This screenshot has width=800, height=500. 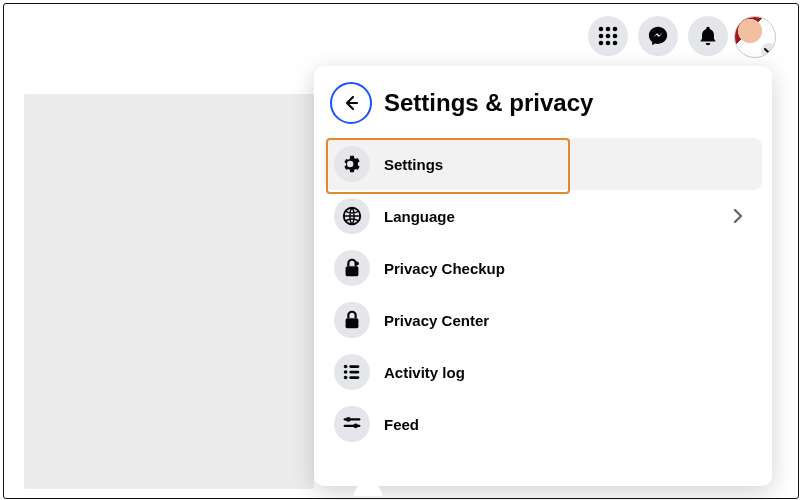 I want to click on lock-icon, so click(x=352, y=320).